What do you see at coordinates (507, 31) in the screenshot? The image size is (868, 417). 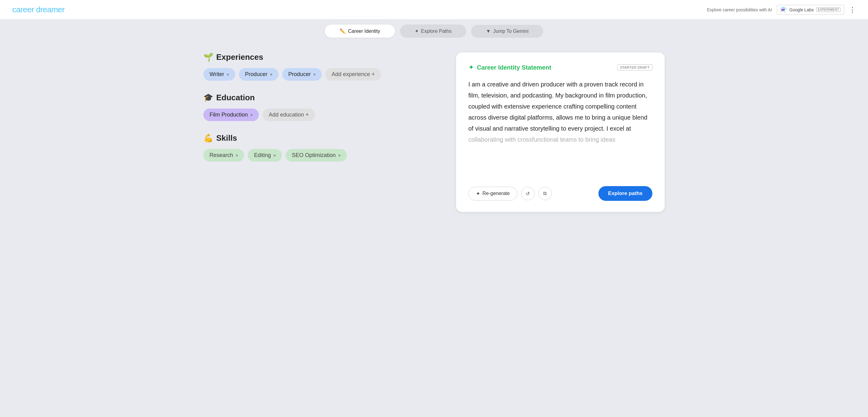 I see `tab-jump-to-gemini: ▼ Jump To Gemini` at bounding box center [507, 31].